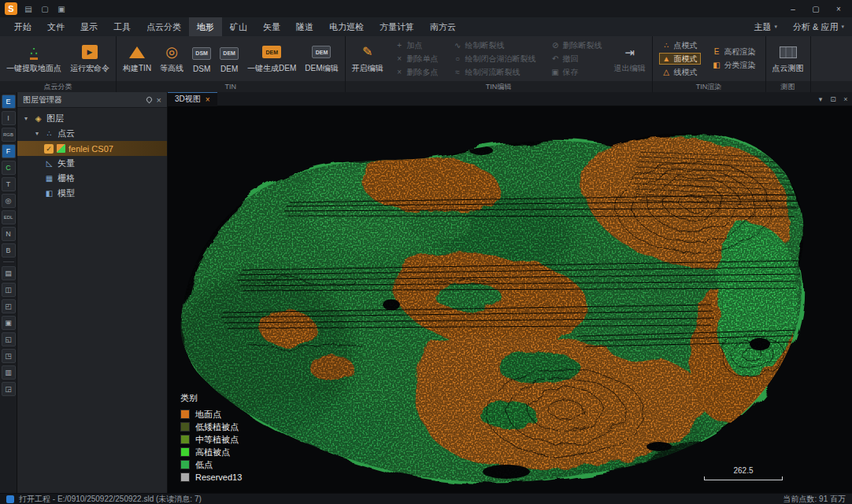 The image size is (852, 504). I want to click on save-file-icon: ▣, so click(61, 9).